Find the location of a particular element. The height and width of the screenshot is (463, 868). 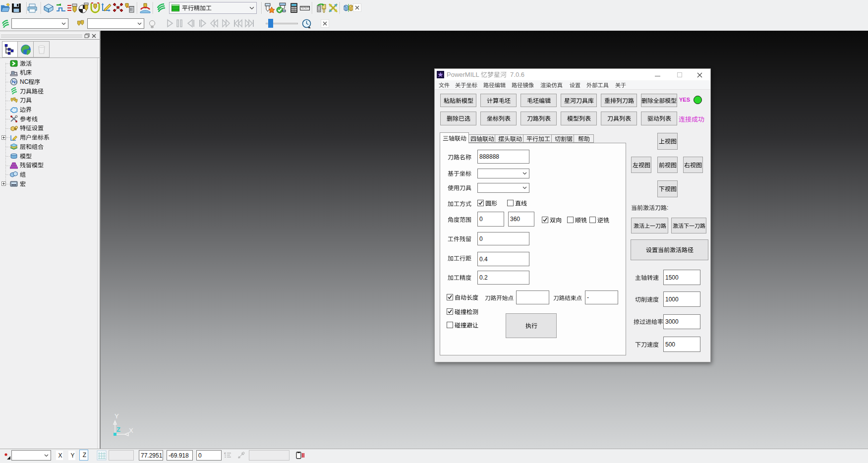

svg-text: Y is located at coordinates (117, 416).